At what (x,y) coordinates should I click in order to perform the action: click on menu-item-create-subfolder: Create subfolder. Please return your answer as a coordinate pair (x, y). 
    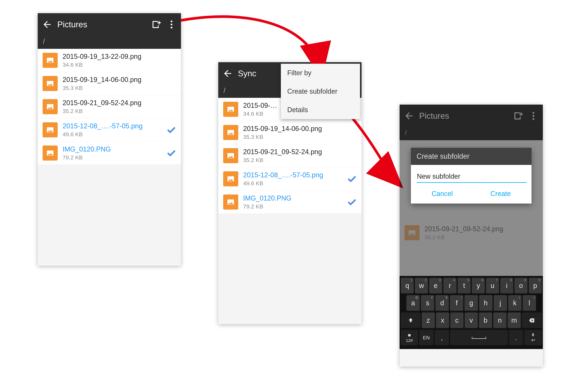
    Looking at the image, I should click on (320, 92).